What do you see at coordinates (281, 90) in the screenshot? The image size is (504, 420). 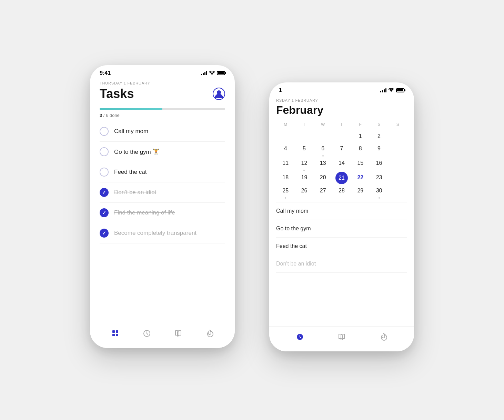 I see `status-time-2: 1` at bounding box center [281, 90].